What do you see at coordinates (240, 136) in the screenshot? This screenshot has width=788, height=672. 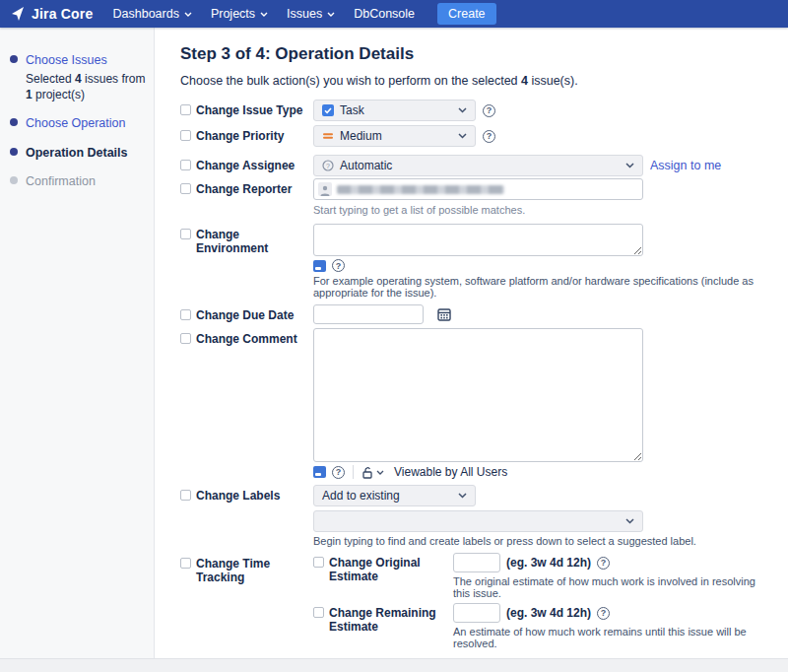 I see `change-priority-label: Change Priority` at bounding box center [240, 136].